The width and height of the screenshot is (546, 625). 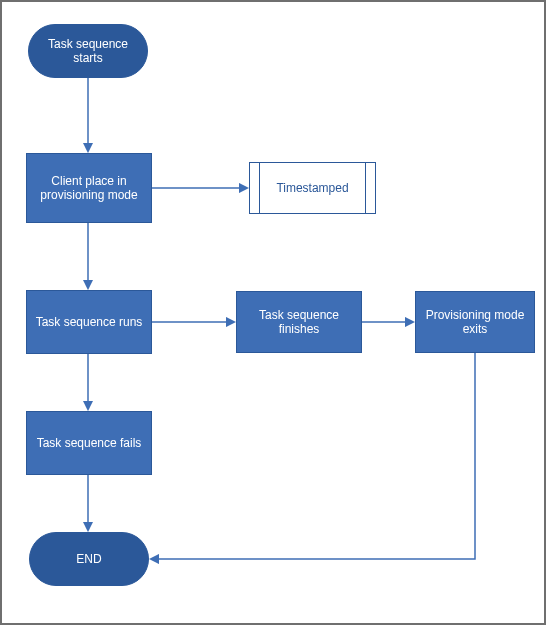 I want to click on node-provisioning-mode-exits: Provisioning mode exits, so click(x=475, y=322).